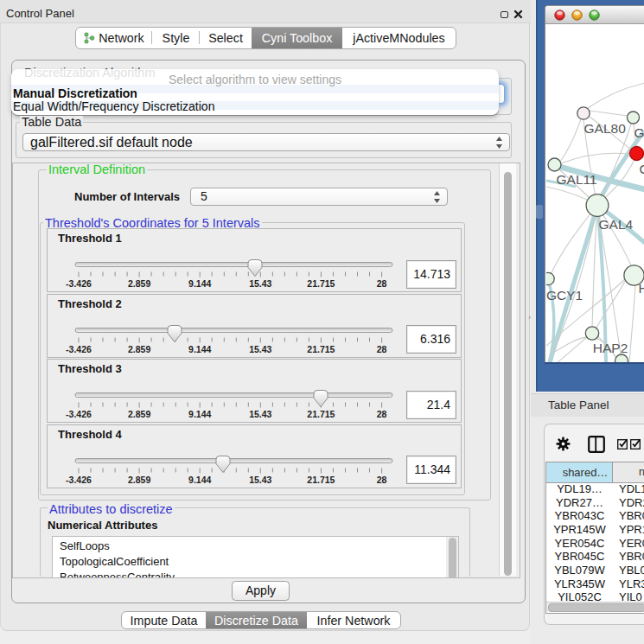 Image resolution: width=644 pixels, height=644 pixels. I want to click on svg-text: C, so click(641, 169).